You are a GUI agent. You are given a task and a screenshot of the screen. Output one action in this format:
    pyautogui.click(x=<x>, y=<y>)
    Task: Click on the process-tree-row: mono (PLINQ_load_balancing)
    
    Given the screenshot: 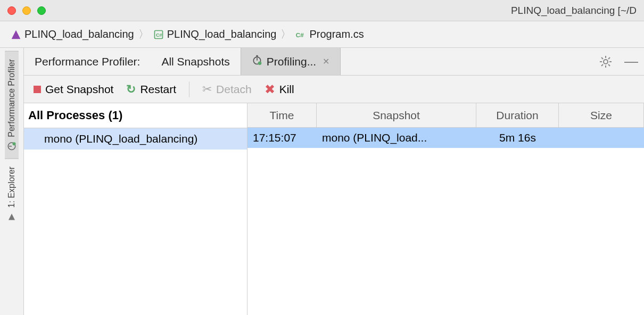 What is the action you would take?
    pyautogui.click(x=135, y=139)
    